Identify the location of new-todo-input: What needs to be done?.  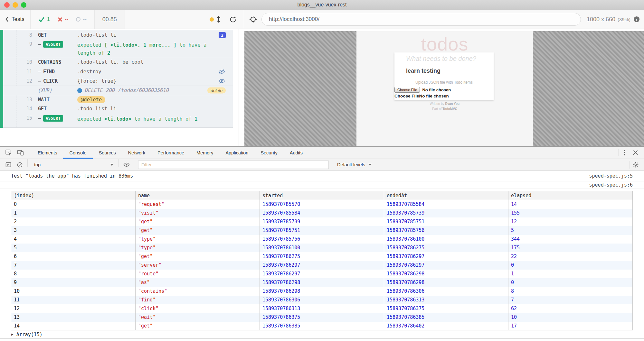
(444, 59).